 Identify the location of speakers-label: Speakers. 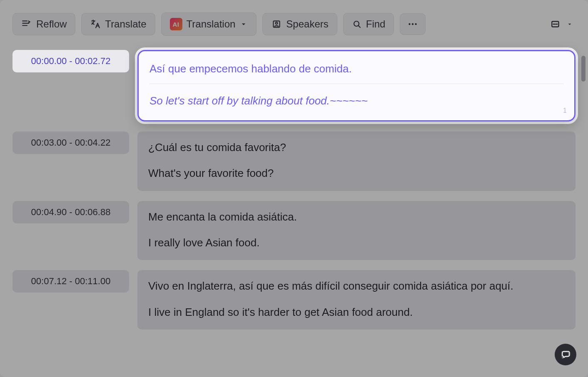
(307, 24).